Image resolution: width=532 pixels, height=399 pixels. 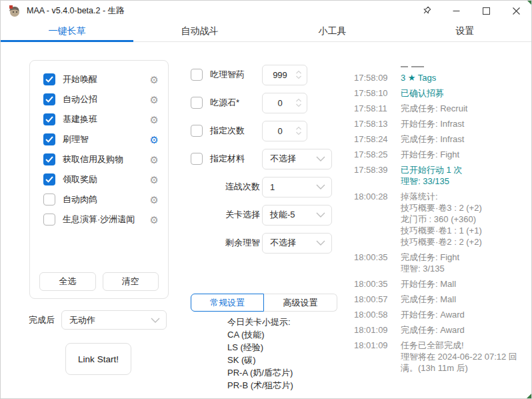 What do you see at coordinates (261, 75) in the screenshot?
I see `fight-row: 吃理智药 999` at bounding box center [261, 75].